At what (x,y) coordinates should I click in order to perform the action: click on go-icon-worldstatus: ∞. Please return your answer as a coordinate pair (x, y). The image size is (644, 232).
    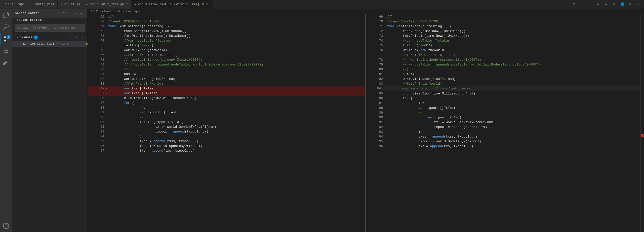
    Looking at the image, I should click on (87, 4).